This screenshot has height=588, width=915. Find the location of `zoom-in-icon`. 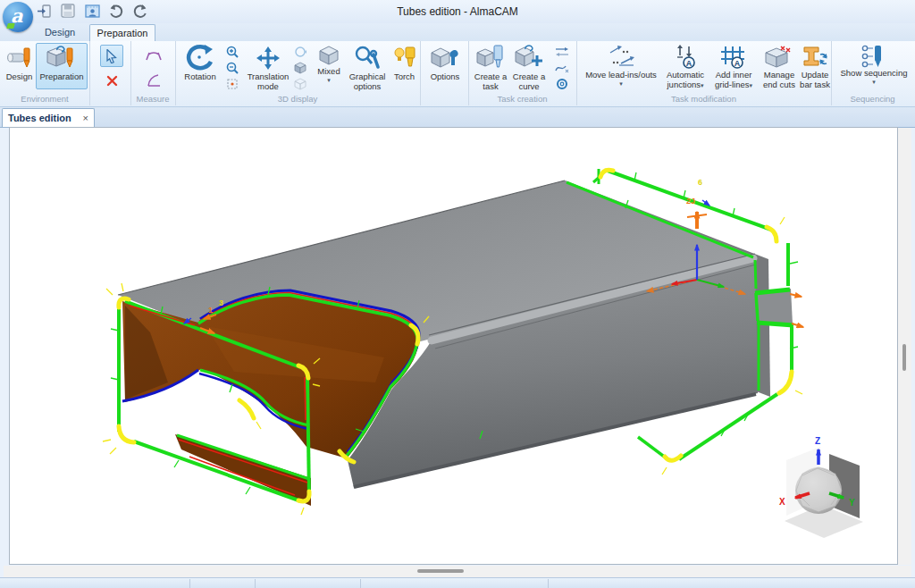

zoom-in-icon is located at coordinates (232, 52).